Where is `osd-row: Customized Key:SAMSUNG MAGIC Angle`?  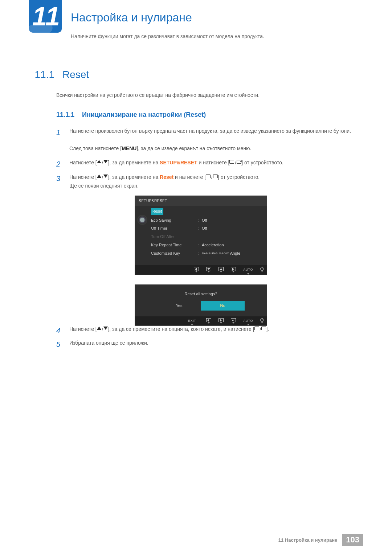
osd-row: Customized Key:SAMSUNG MAGIC Angle is located at coordinates (207, 253).